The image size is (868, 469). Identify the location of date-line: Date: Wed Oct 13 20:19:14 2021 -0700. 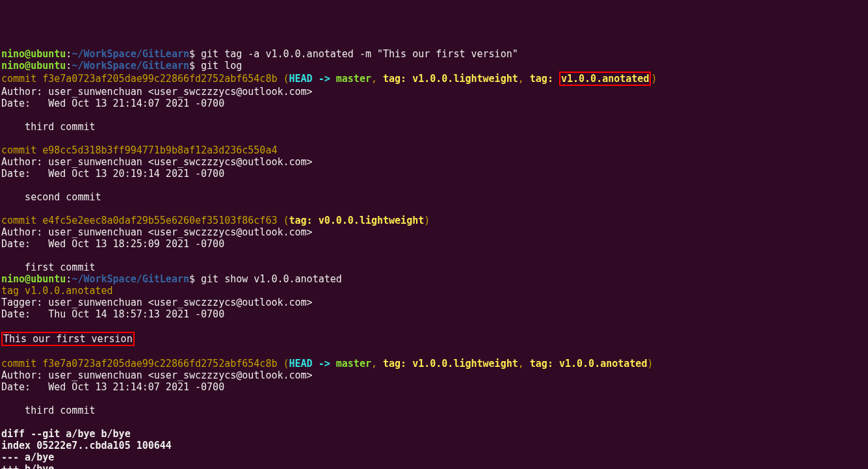
(434, 174).